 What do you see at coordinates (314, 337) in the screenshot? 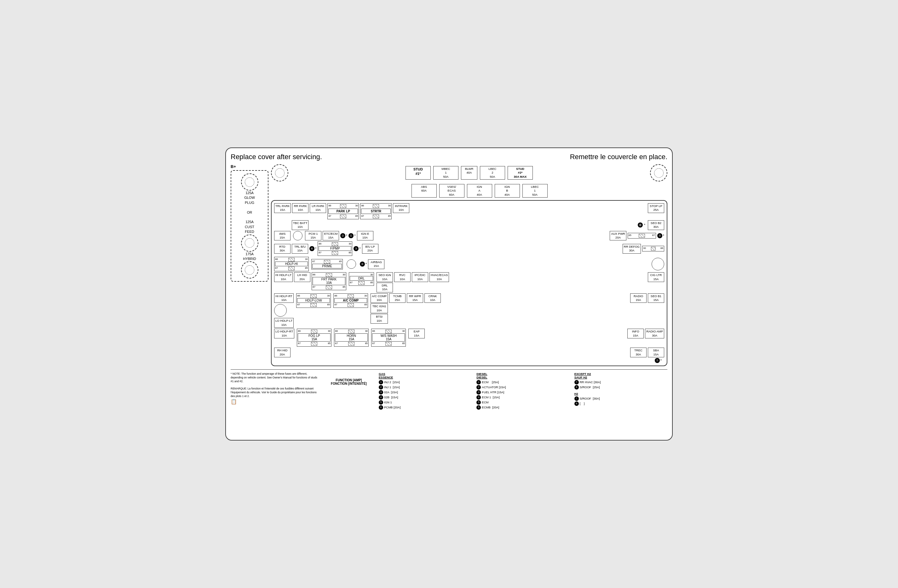
I see `relay-foglp: 8630 FOG LP15A 8785` at bounding box center [314, 337].